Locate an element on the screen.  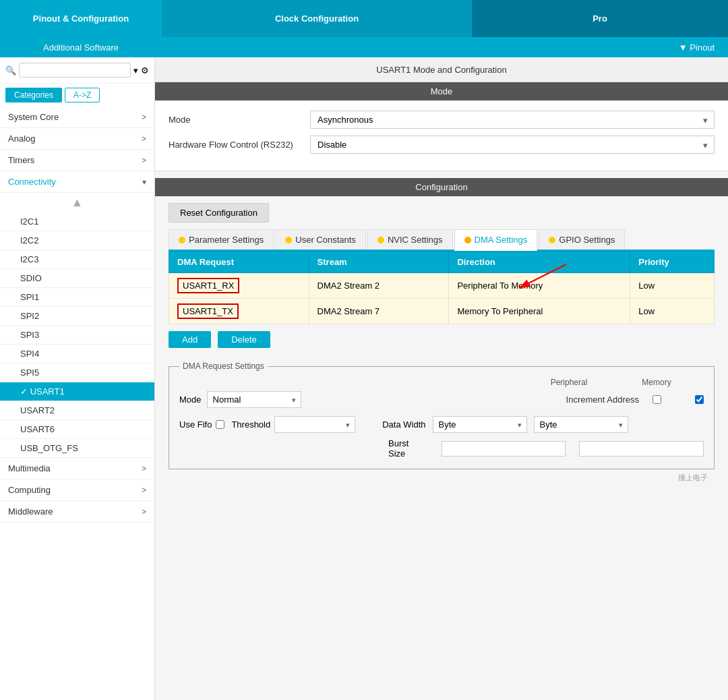
sidebar-item-i2c1: I2C1 is located at coordinates (77, 222).